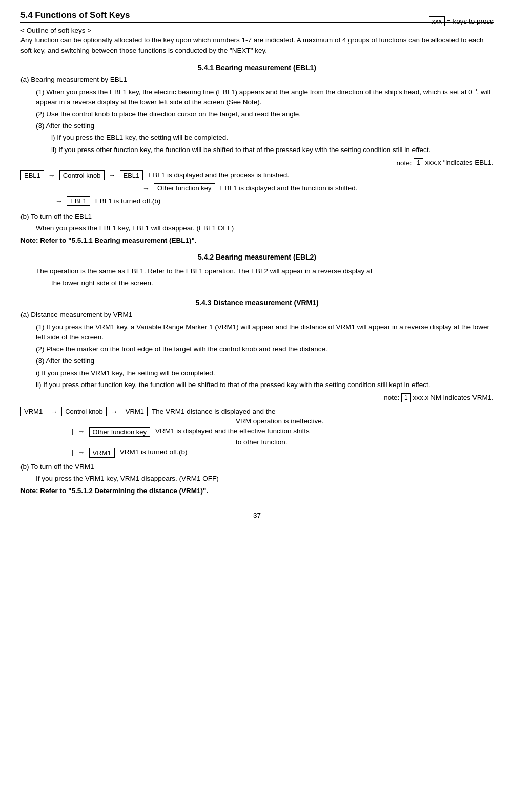  Describe the element at coordinates (392, 397) in the screenshot. I see `note-label-543: note:` at that location.